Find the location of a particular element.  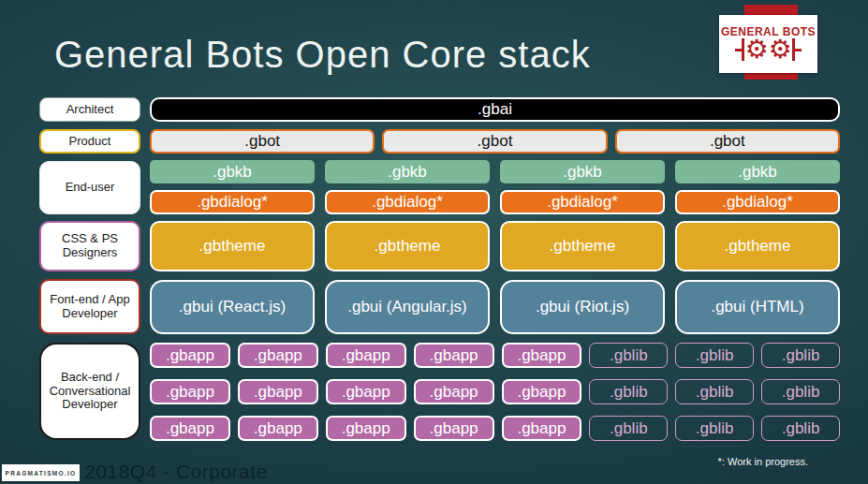

work-in-progress-note: *: Work in progress. is located at coordinates (763, 462).